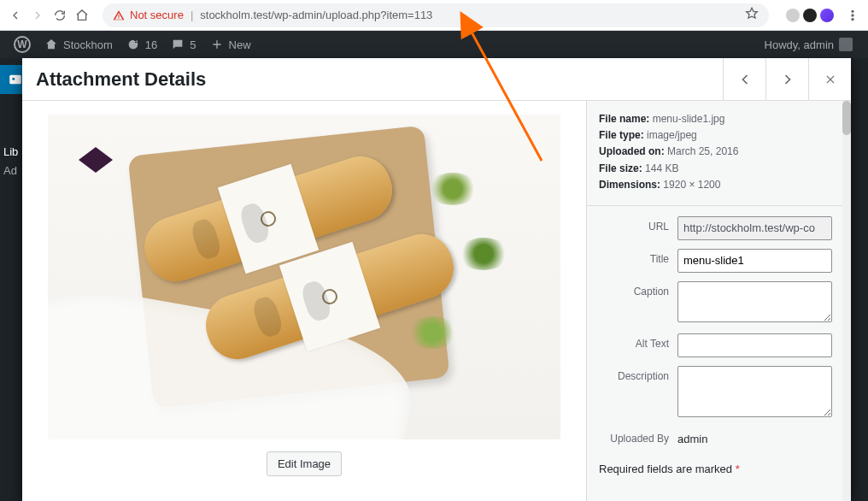 The width and height of the screenshot is (868, 501). Describe the element at coordinates (231, 44) in the screenshot. I see `new-content-menu: New` at that location.